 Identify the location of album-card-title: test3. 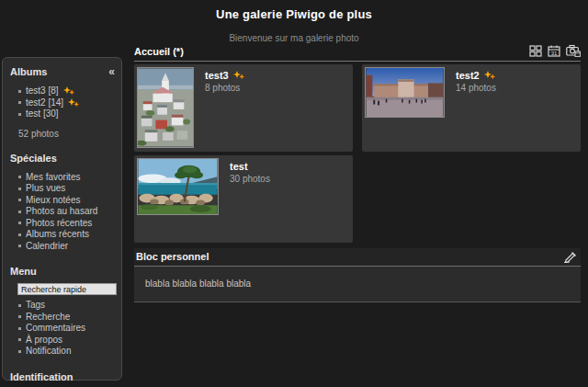
(224, 75).